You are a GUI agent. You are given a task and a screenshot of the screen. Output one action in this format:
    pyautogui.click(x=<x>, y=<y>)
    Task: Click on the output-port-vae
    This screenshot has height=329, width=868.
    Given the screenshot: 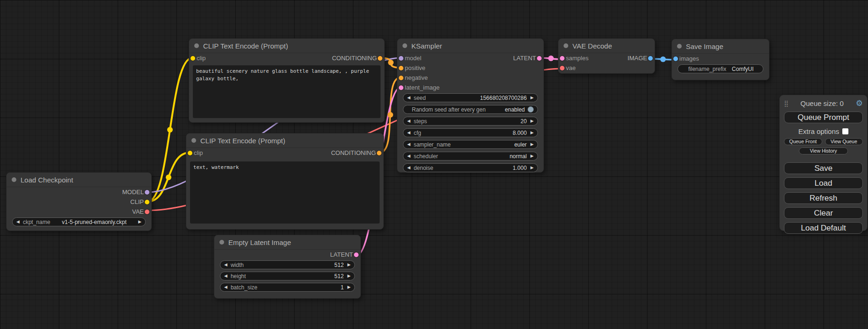 What is the action you would take?
    pyautogui.click(x=147, y=212)
    